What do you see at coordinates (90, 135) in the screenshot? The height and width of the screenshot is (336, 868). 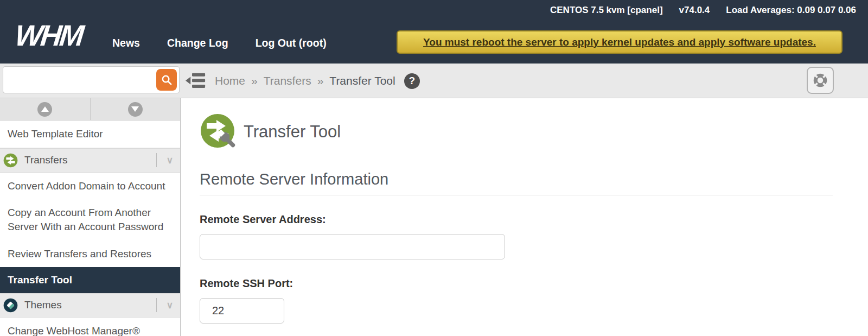 I see `sidebar-item-web-template-editor: Web Template Editor` at bounding box center [90, 135].